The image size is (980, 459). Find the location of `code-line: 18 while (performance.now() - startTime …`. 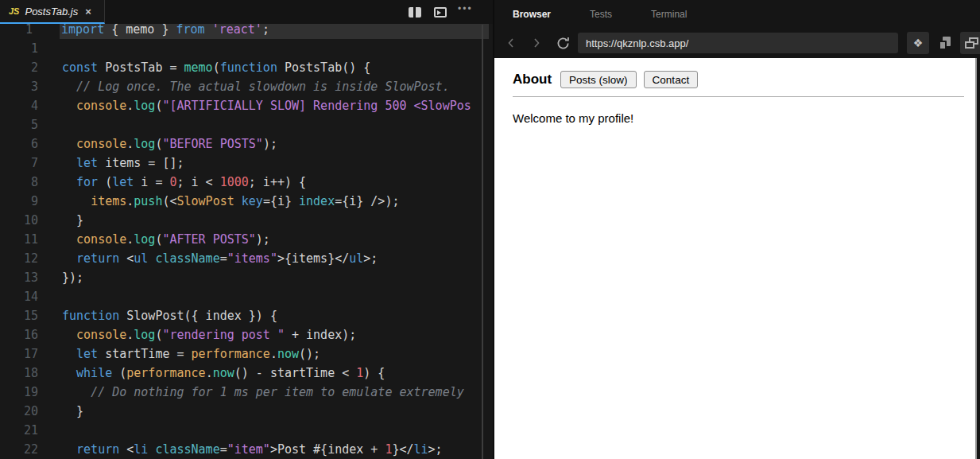

code-line: 18 while (performance.now() - startTime … is located at coordinates (246, 373).